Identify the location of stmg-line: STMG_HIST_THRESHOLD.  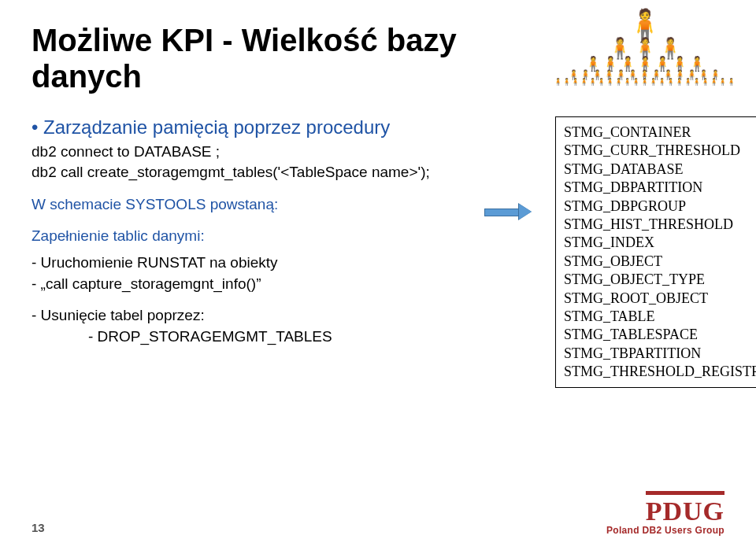
(660, 225).